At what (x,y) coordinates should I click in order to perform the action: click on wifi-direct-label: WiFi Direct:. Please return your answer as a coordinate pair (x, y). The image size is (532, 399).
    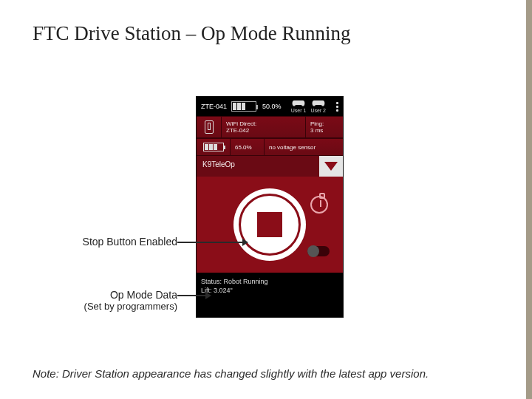
    Looking at the image, I should click on (241, 124).